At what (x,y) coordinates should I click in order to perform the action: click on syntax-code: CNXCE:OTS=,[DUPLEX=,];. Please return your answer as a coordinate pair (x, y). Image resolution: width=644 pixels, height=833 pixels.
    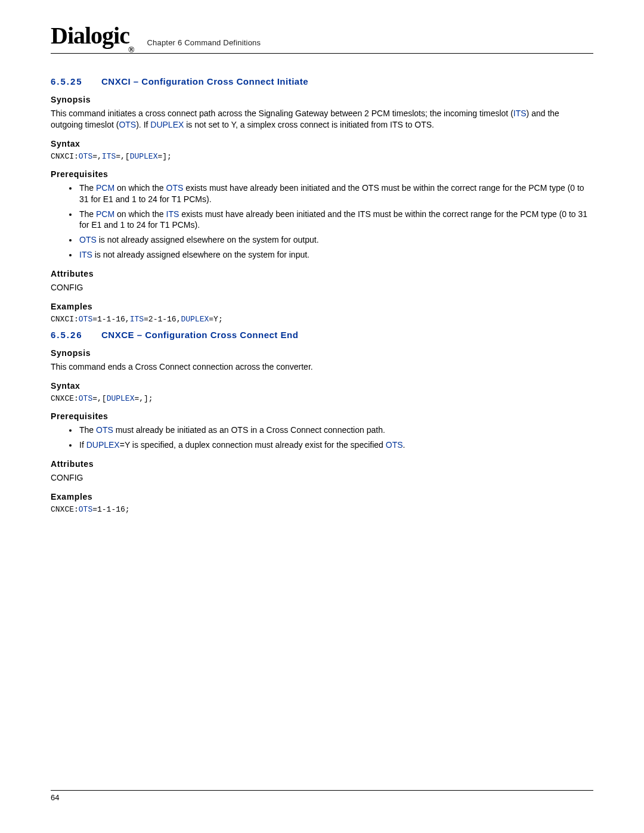
    Looking at the image, I should click on (322, 398).